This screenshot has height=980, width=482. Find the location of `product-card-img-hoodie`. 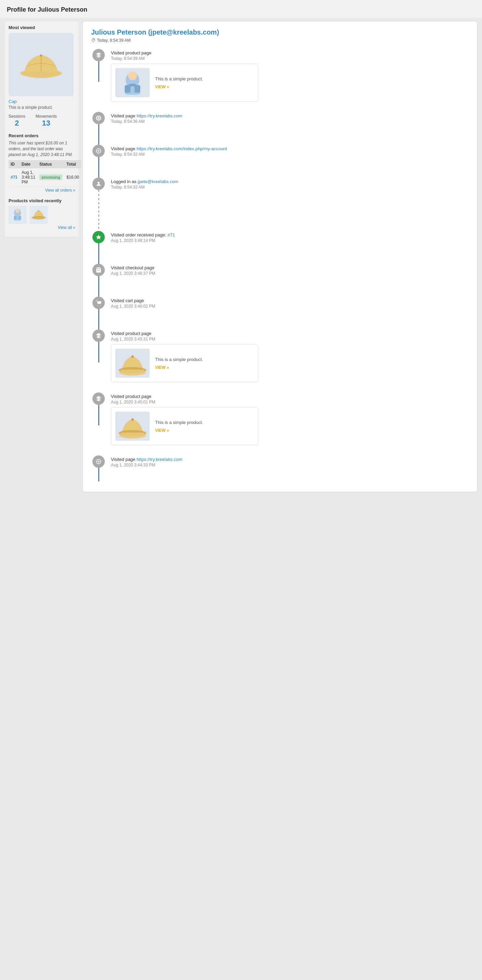

product-card-img-hoodie is located at coordinates (132, 83).